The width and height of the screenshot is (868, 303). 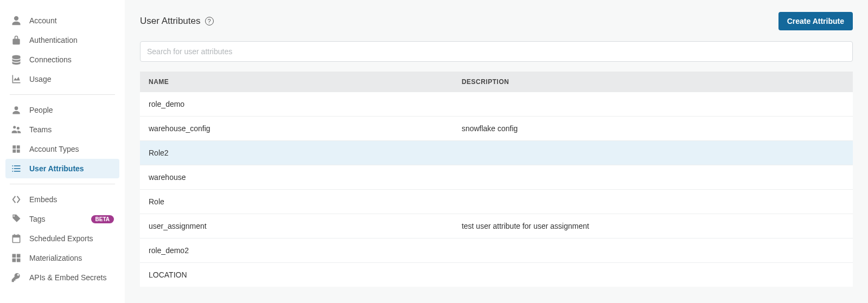 What do you see at coordinates (72, 110) in the screenshot?
I see `sidebar-item-label: People` at bounding box center [72, 110].